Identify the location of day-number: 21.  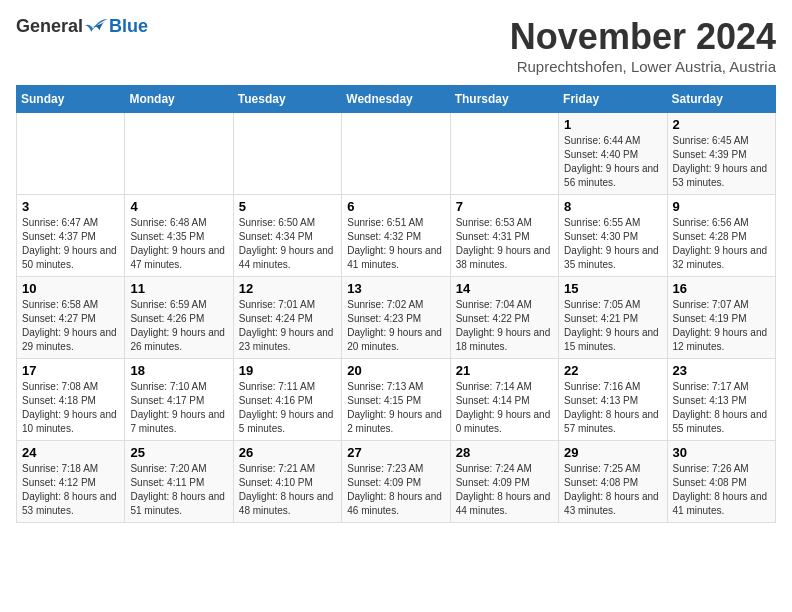
(504, 370).